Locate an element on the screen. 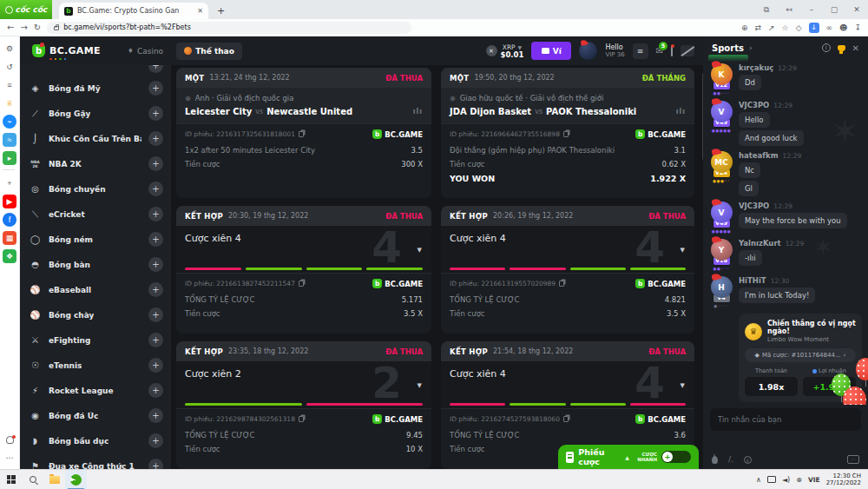  stats-bars-icon: ılı is located at coordinates (681, 111).